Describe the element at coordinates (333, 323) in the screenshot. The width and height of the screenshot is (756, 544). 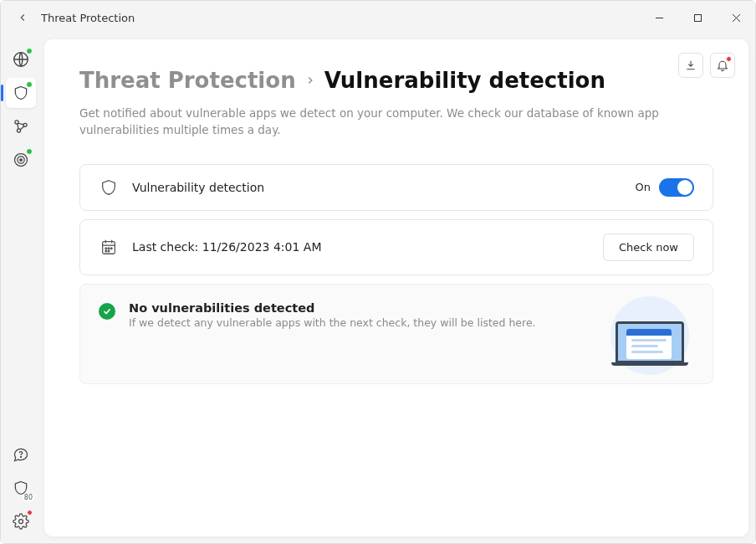
I see `status-subtitle: If we detect any vulnerable apps with th…` at that location.